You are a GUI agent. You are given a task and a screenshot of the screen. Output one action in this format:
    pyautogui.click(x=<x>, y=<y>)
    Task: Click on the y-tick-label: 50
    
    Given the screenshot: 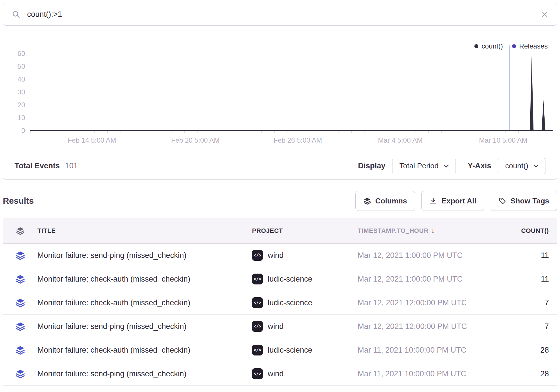 What is the action you would take?
    pyautogui.click(x=21, y=66)
    